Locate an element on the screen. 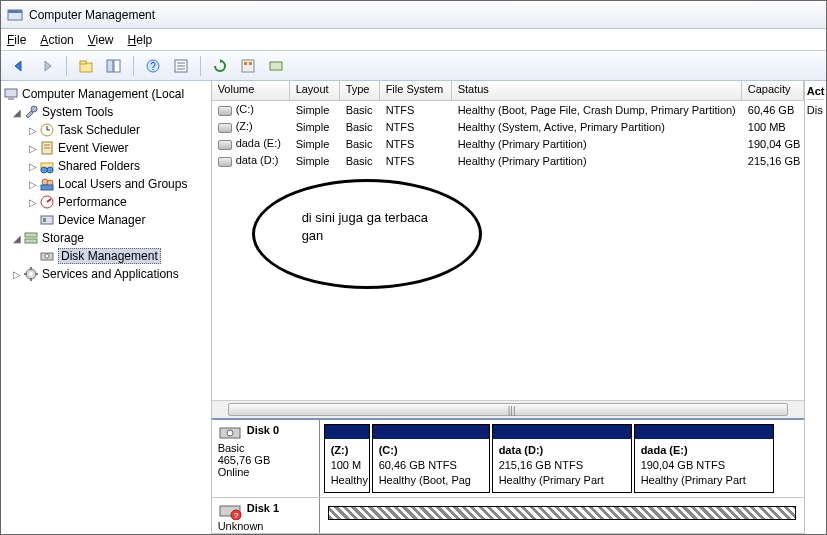 Image resolution: width=827 pixels, height=535 pixels. tree-sharedfolders: Shared Folders is located at coordinates (99, 166).